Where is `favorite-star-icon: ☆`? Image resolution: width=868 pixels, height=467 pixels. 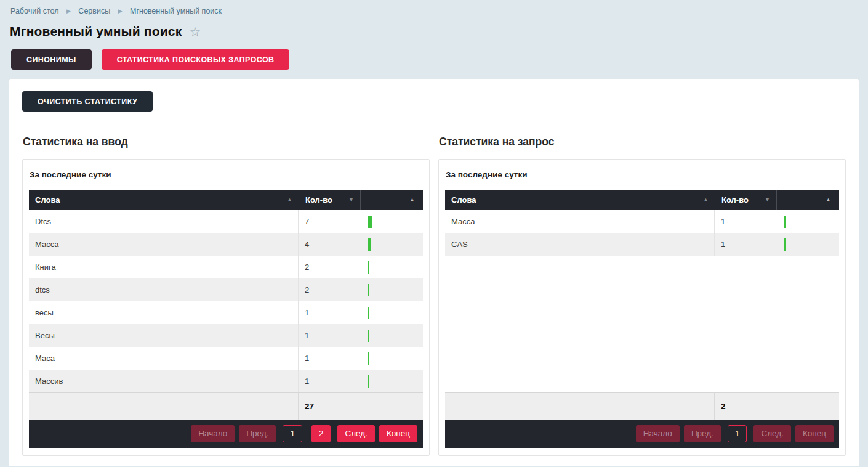
favorite-star-icon: ☆ is located at coordinates (195, 32).